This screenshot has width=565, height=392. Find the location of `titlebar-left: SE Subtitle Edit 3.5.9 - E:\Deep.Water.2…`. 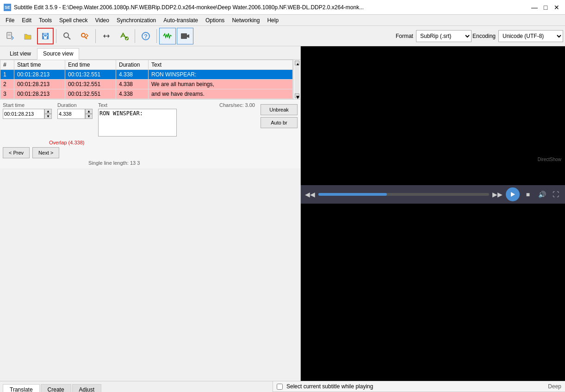

titlebar-left: SE Subtitle Edit 3.5.9 - E:\Deep.Water.2… is located at coordinates (184, 7).